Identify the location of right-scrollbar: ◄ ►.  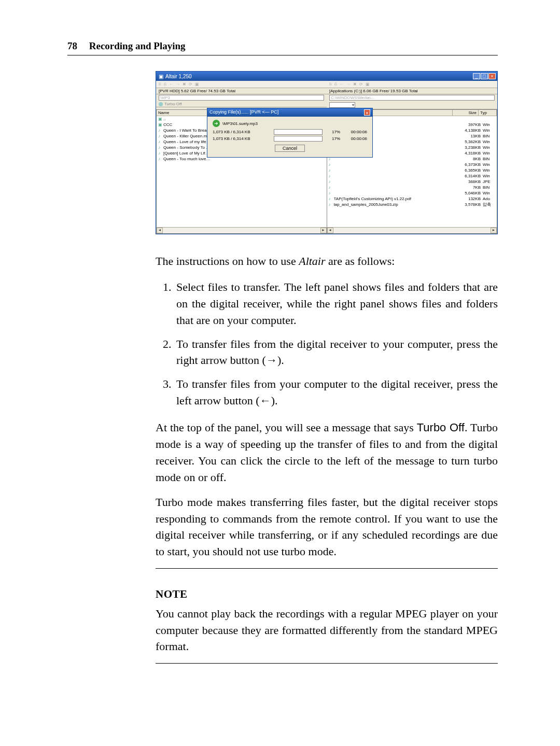
(412, 230).